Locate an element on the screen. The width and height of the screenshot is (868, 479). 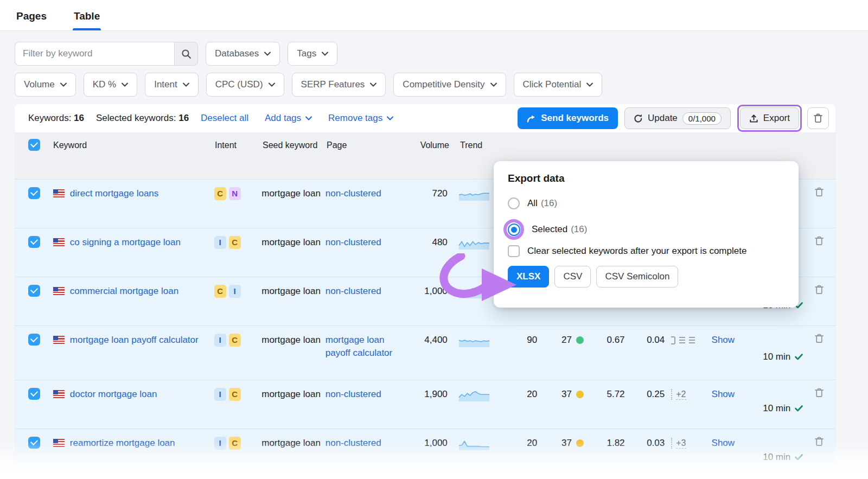
send-arrow-icon is located at coordinates (532, 118).